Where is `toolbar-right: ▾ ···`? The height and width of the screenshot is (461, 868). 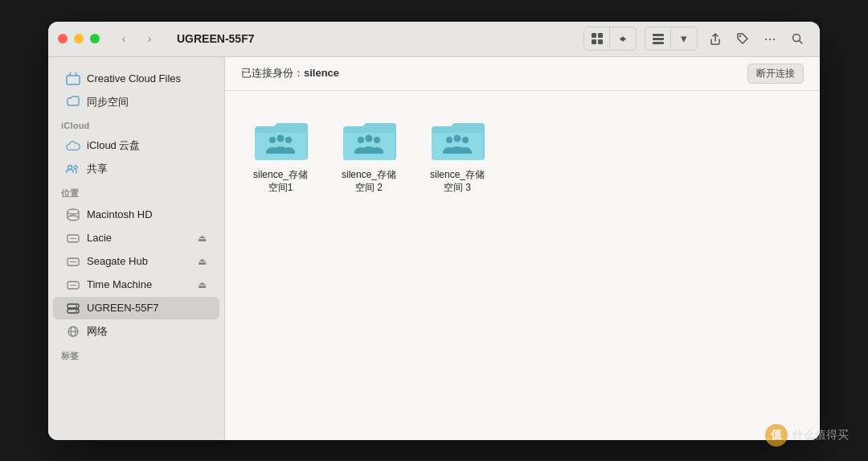
toolbar-right: ▾ ··· is located at coordinates (695, 39).